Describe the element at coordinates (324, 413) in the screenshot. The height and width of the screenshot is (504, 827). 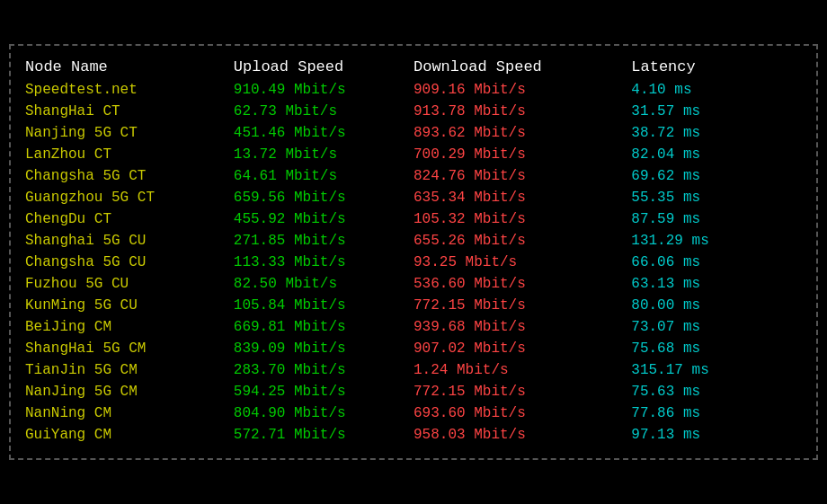
I see `cell-upload: 804.90 Mbit/s` at that location.